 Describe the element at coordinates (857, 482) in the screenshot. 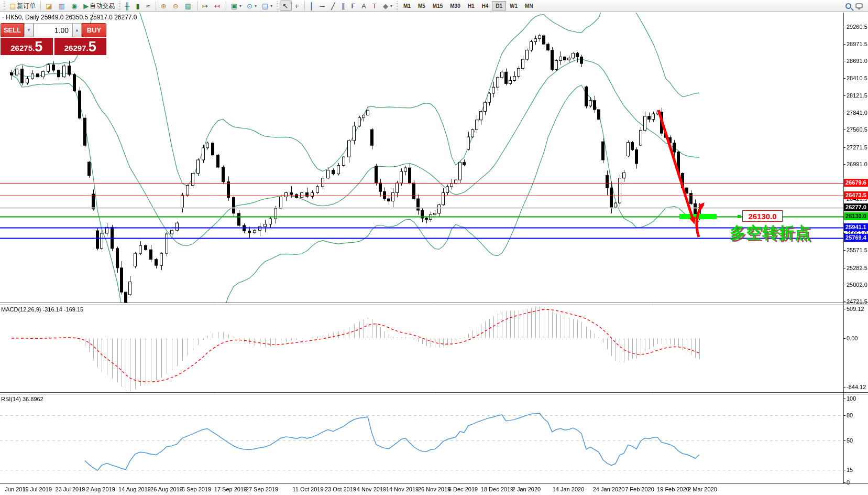

I see `rsi-axis-tick: 0` at that location.